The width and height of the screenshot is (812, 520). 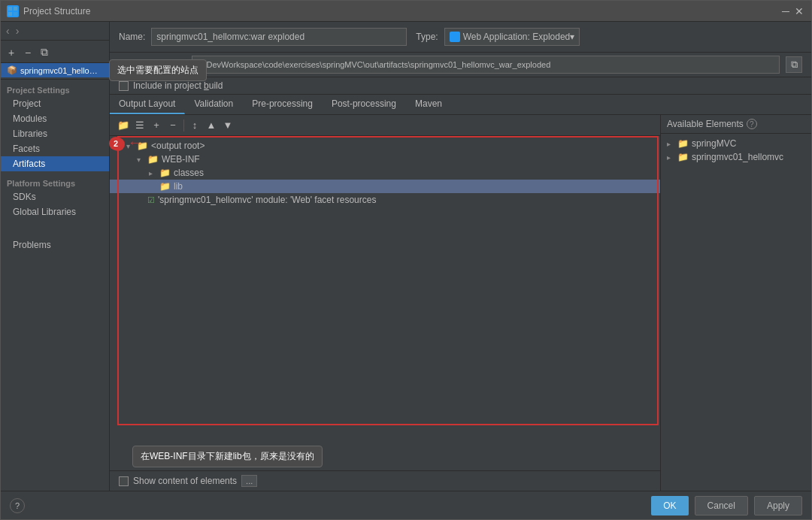 I want to click on name-label: Name:, so click(x=132, y=37).